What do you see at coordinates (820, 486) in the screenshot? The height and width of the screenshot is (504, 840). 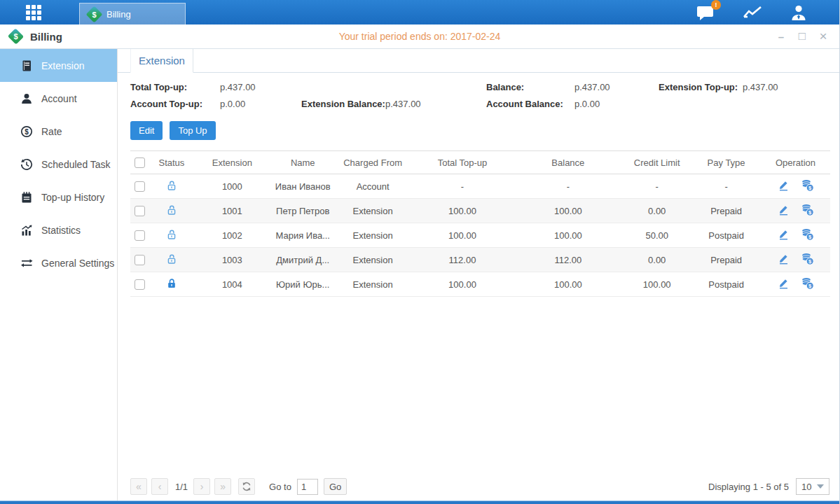 I see `chevron-down-icon` at bounding box center [820, 486].